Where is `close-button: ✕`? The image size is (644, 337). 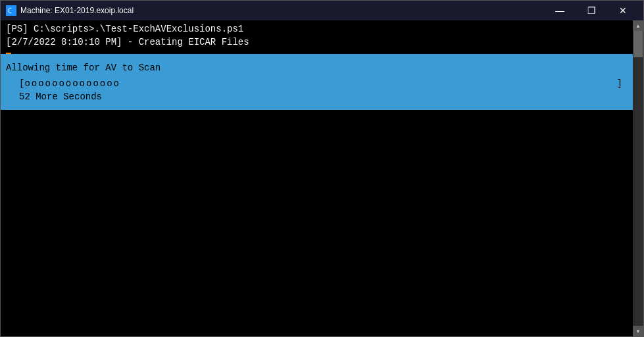
close-button: ✕ is located at coordinates (623, 11).